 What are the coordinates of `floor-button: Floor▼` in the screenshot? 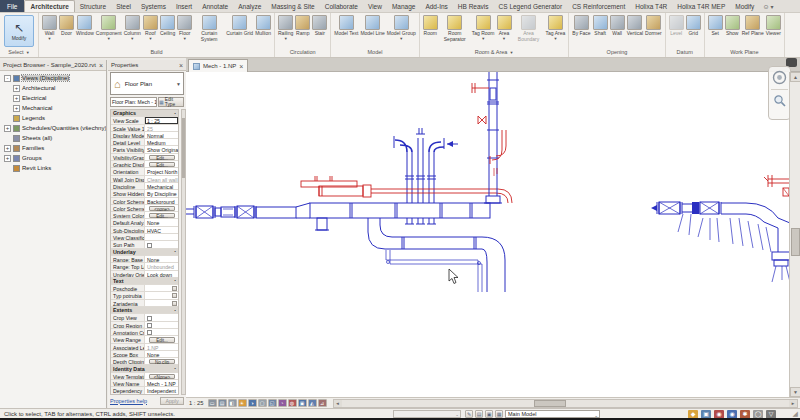 It's located at (184, 28).